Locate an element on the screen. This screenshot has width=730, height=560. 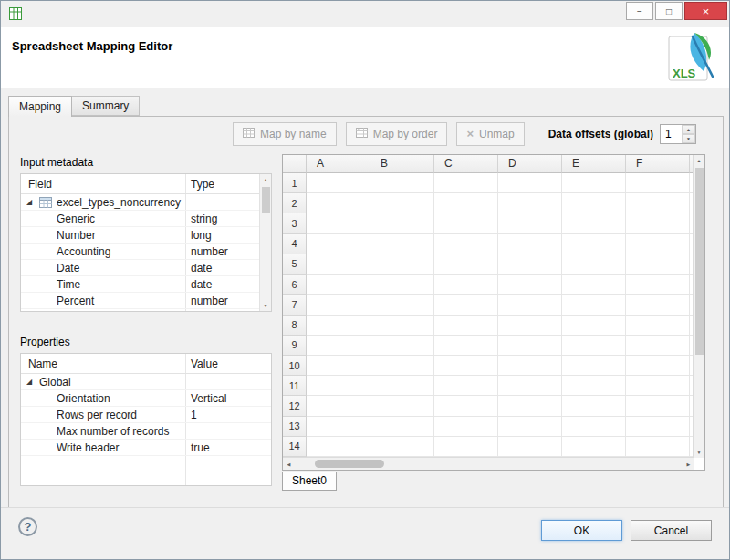
metadata-root-row: ◢ excel_types_noncurrency is located at coordinates (146, 202).